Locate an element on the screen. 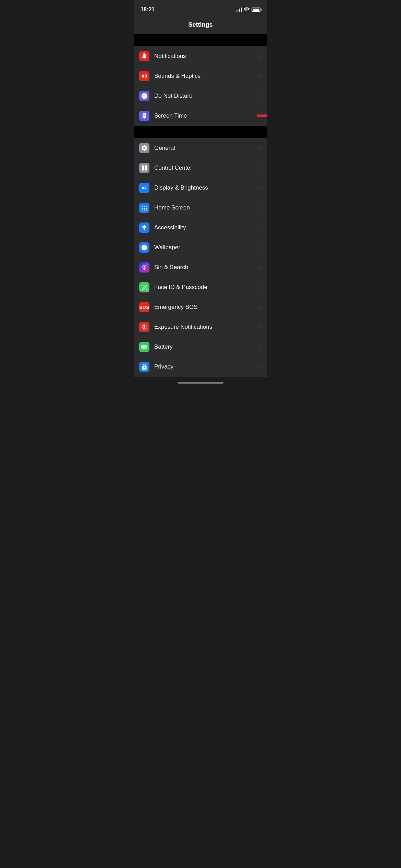 The image size is (401, 868). notifications-icon is located at coordinates (144, 56).